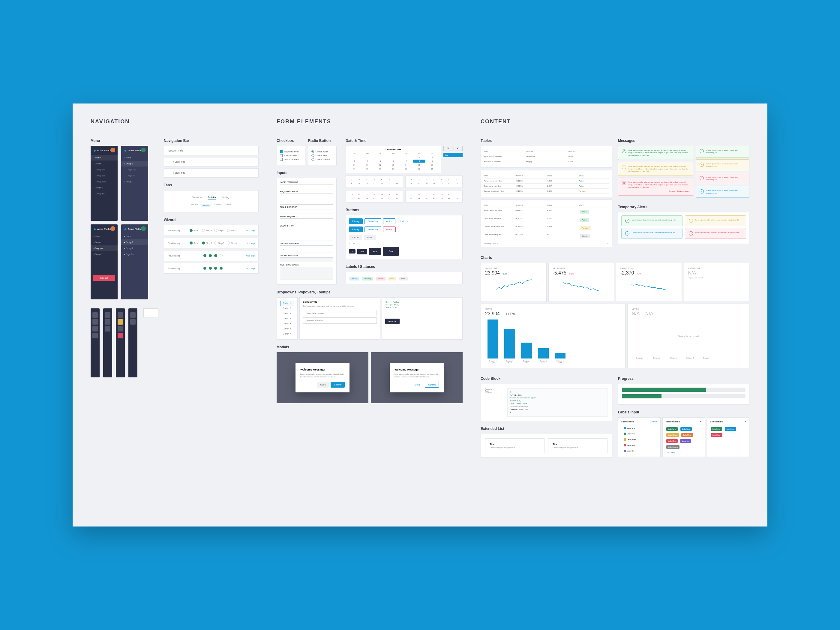 The height and width of the screenshot is (630, 840). I want to click on tab-settings: Settings, so click(226, 198).